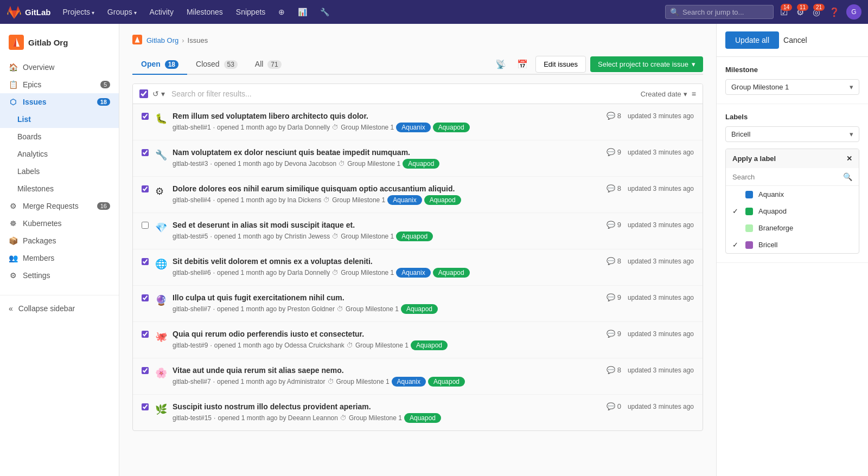 The height and width of the screenshot is (476, 868). Describe the element at coordinates (159, 65) in the screenshot. I see `tab-open: Open 18` at that location.